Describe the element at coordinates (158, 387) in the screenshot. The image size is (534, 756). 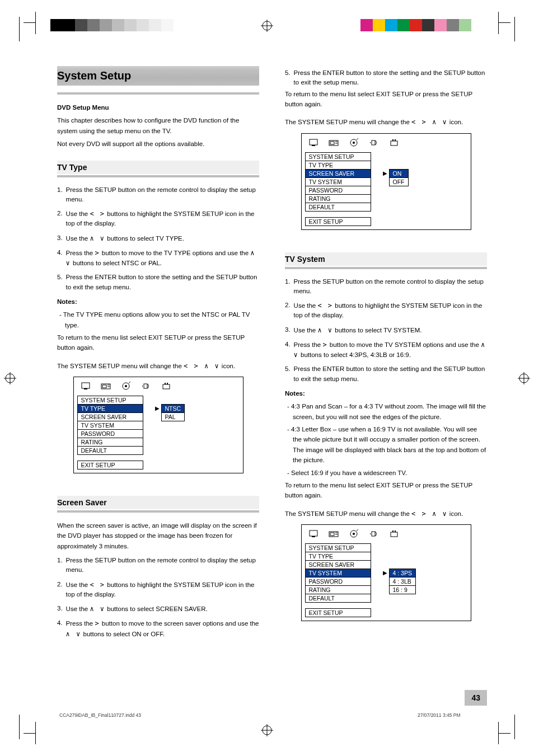
I see `osd-tab-row` at that location.